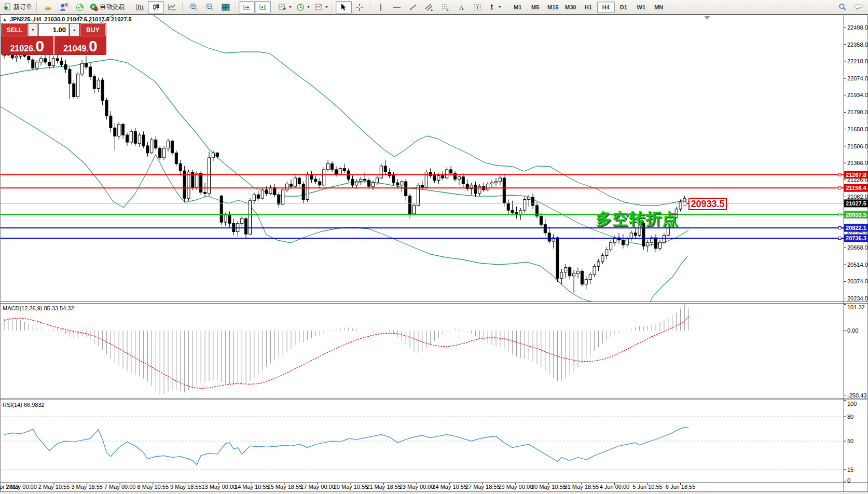 The height and width of the screenshot is (494, 868). I want to click on price-tick-label: 22218.0, so click(858, 61).